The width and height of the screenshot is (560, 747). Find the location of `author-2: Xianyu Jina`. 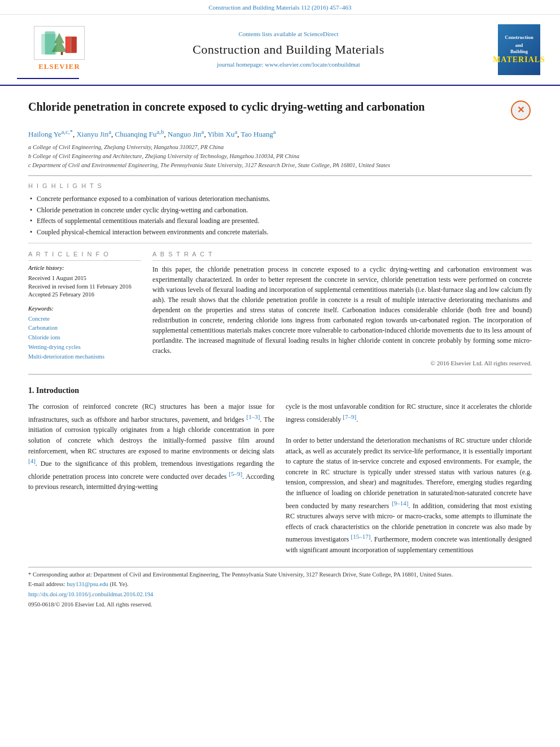

author-2: Xianyu Jina is located at coordinates (94, 134).